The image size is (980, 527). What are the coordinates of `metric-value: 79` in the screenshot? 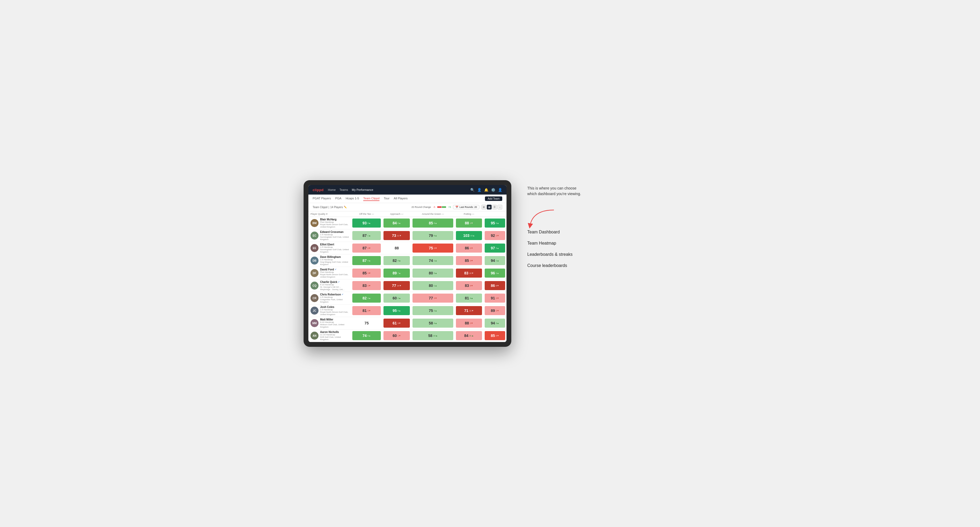 It's located at (431, 236).